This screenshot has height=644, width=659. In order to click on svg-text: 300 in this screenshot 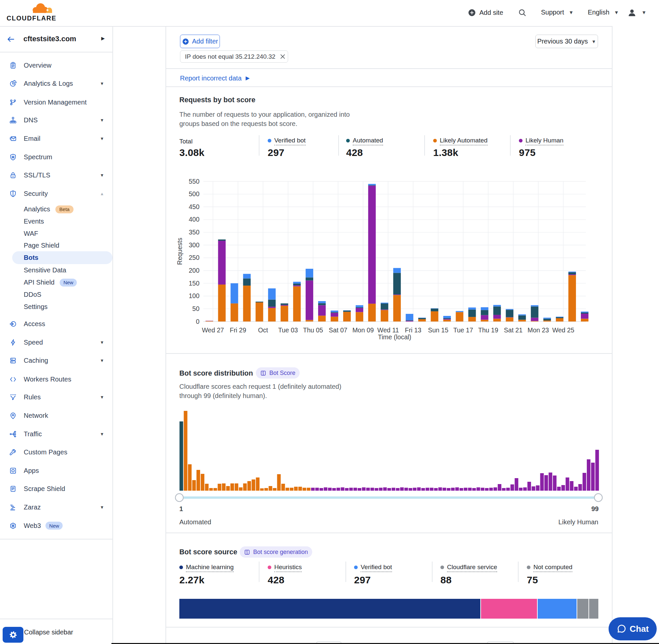, I will do `click(194, 245)`.